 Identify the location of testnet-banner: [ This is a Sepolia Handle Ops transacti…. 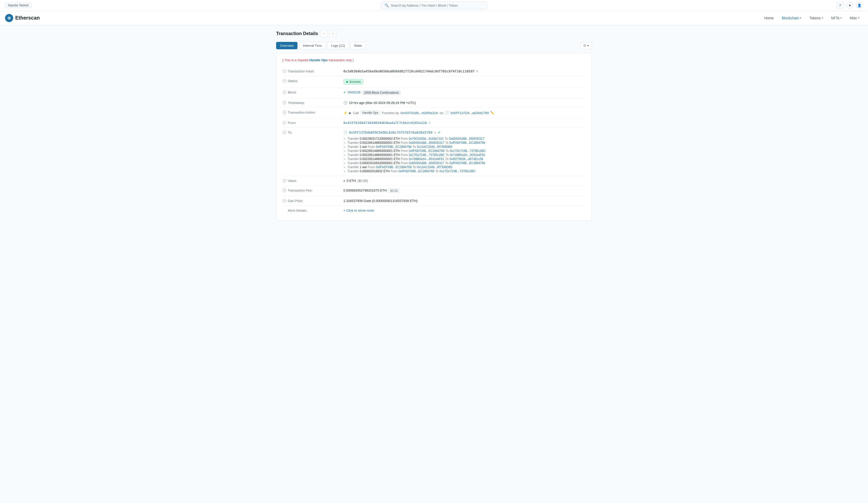
(434, 60).